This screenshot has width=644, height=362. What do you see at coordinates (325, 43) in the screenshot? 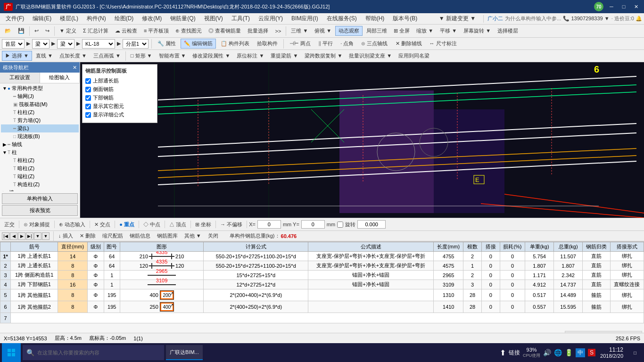
I see `nav-parallel: ∥ 平行` at bounding box center [325, 43].